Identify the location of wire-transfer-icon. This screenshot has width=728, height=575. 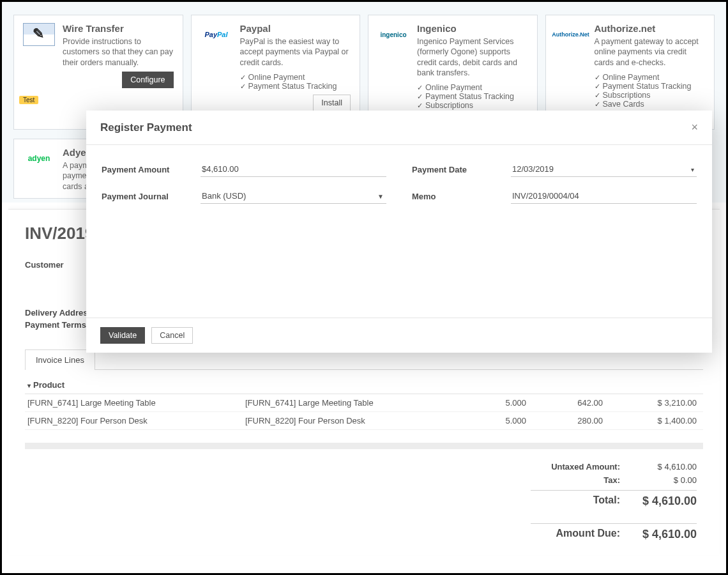
(39, 34).